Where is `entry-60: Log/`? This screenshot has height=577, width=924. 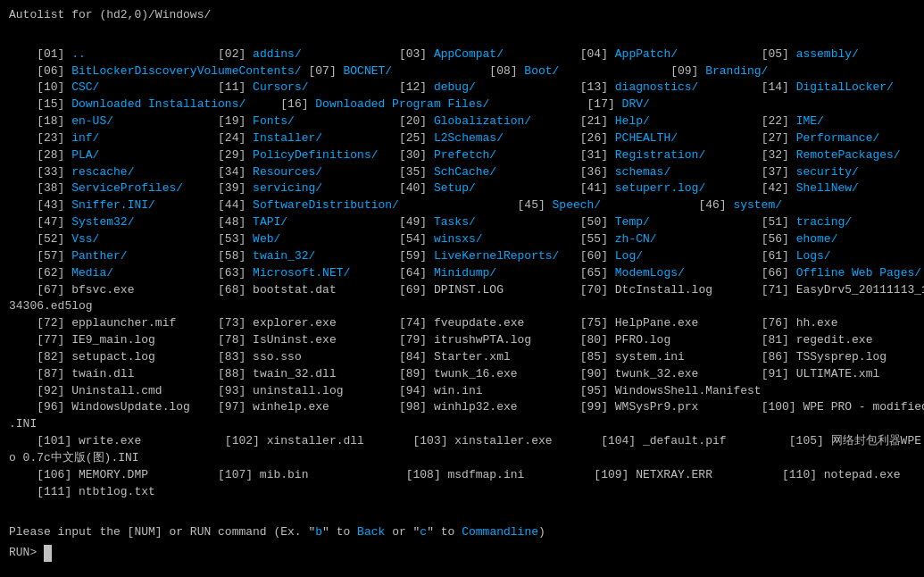
entry-60: Log/ is located at coordinates (628, 255).